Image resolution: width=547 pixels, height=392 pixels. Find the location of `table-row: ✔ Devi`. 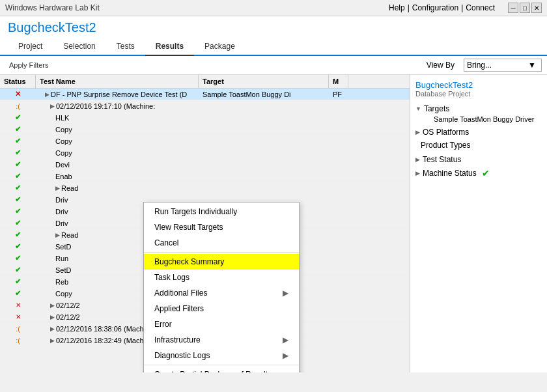

table-row: ✔ Devi is located at coordinates (204, 165).